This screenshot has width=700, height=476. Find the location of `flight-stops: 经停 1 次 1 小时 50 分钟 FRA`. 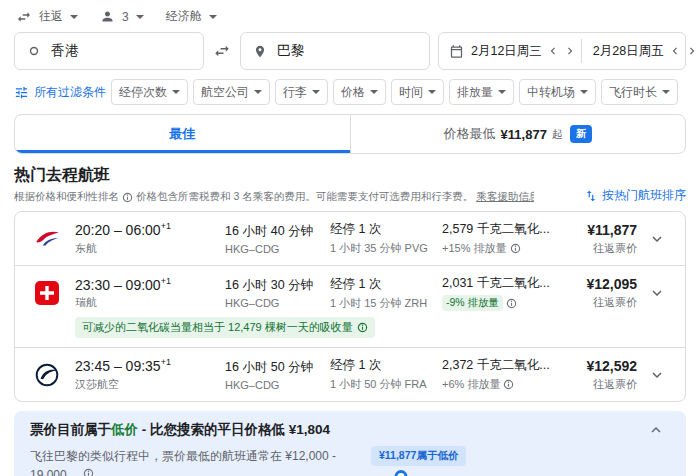

flight-stops: 经停 1 次 1 小时 50 分钟 FRA is located at coordinates (386, 374).